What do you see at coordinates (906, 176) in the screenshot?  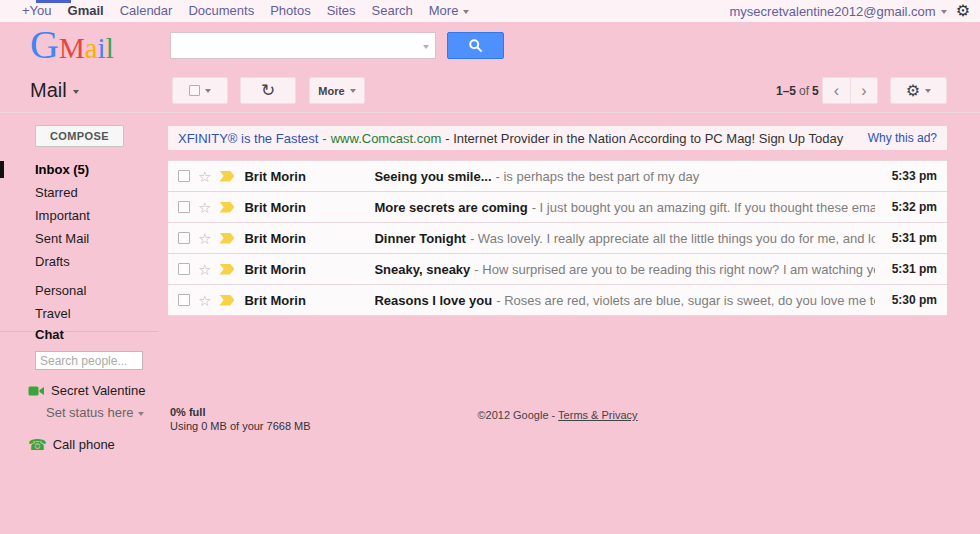 I see `email-time: 5:33 pm` at bounding box center [906, 176].